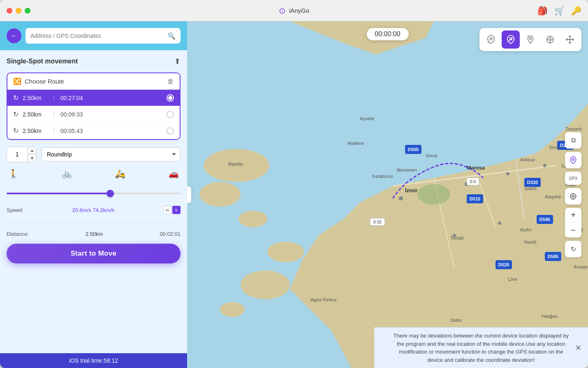  What do you see at coordinates (550, 40) in the screenshot?
I see `joystick-tool-button` at bounding box center [550, 40].